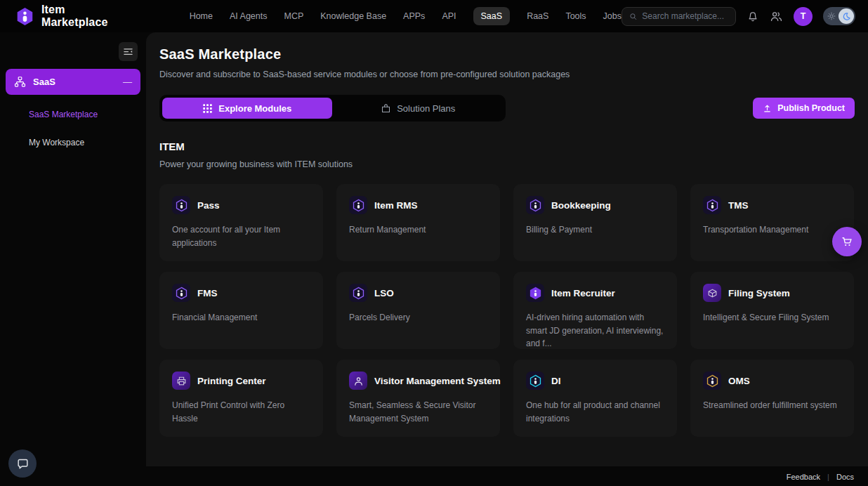  Describe the element at coordinates (753, 16) in the screenshot. I see `bell-icon` at that location.